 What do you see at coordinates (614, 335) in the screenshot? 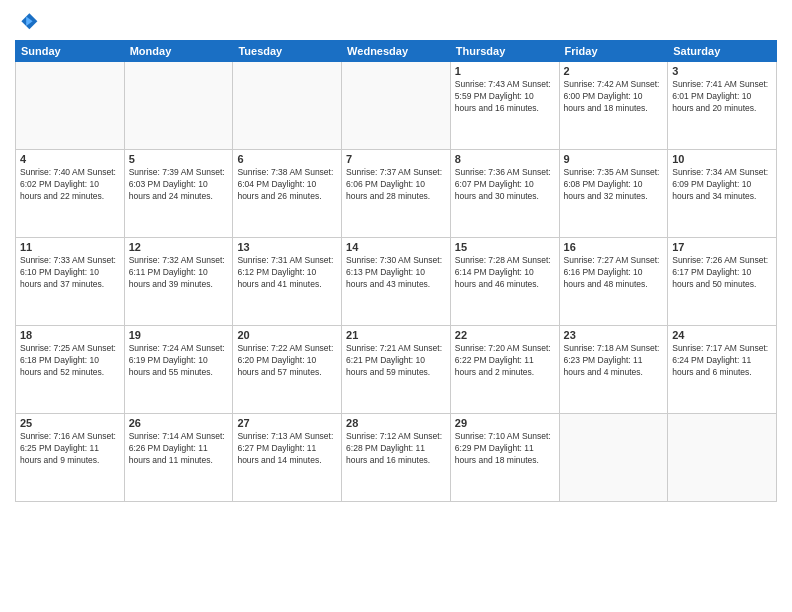
I see `day-number: 23` at bounding box center [614, 335].